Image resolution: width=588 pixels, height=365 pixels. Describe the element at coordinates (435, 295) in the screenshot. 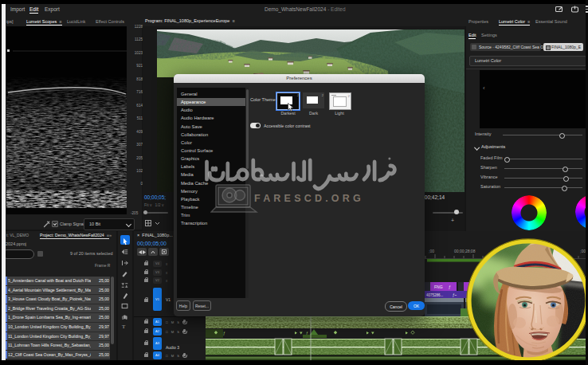

I see `svg-text: 4075286...` at that location.